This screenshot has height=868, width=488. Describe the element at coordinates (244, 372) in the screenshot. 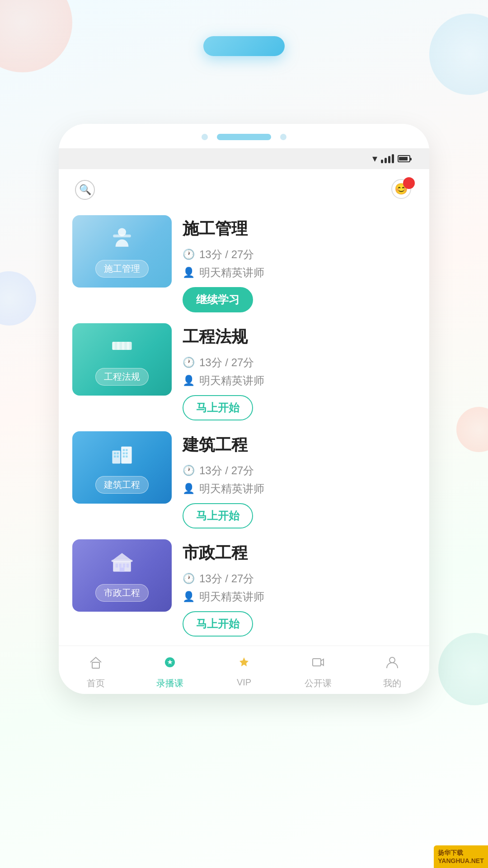

I see `list-item: 工程法规 工程法规 🕐 13分 / 27分 👤 明天精英讲师 马上开始` at that location.